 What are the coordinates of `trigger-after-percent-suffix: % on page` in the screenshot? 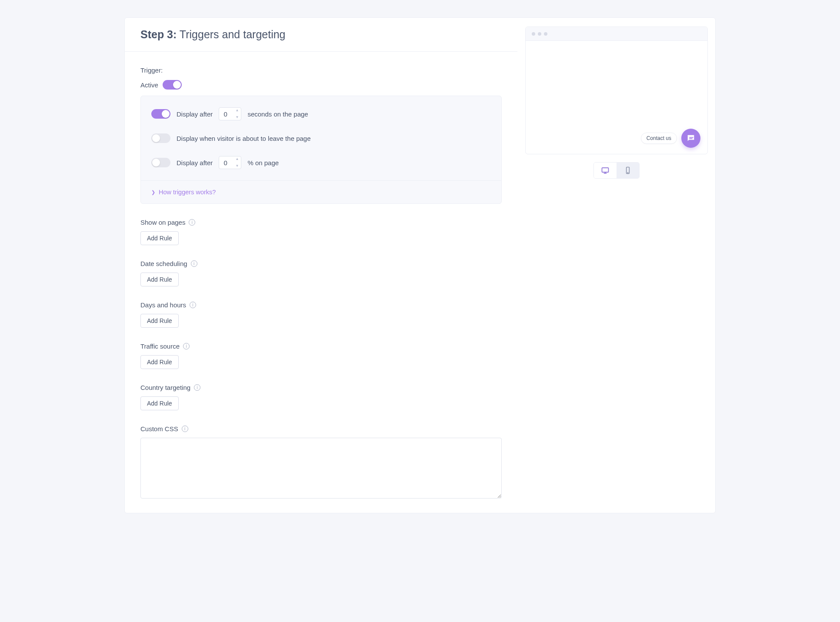 It's located at (263, 163).